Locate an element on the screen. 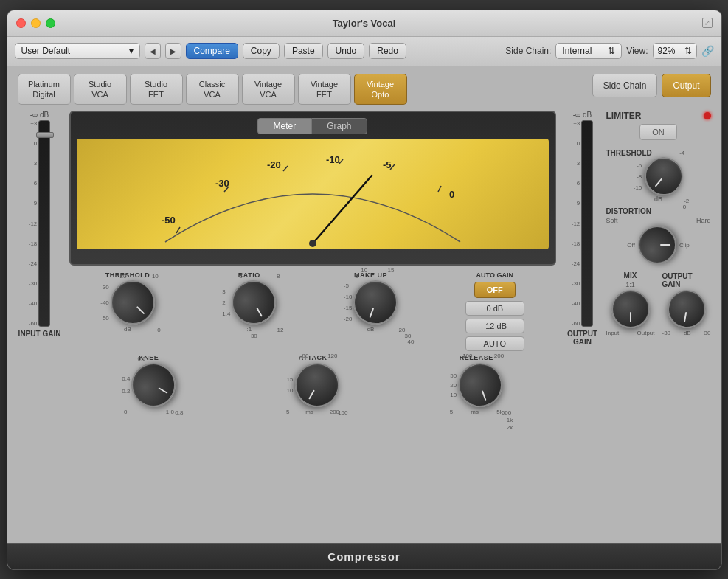 This screenshot has width=728, height=579. model-buttons: PlatinumDigital StudioVCA StudioFET Clas… is located at coordinates (301, 90).